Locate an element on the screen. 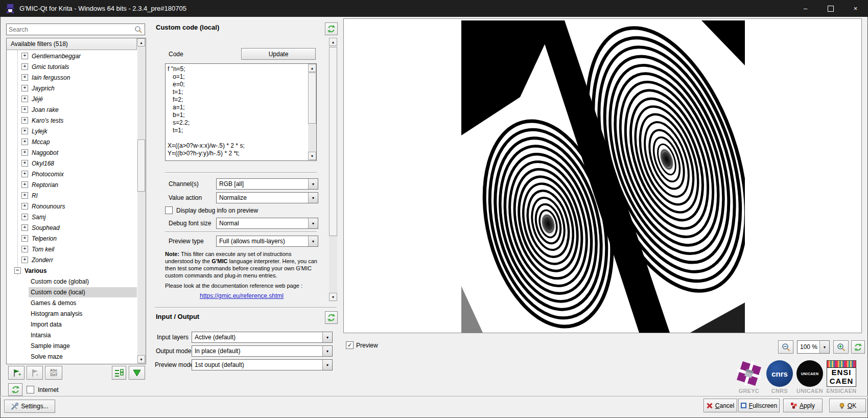 The width and height of the screenshot is (868, 418). maximize-button is located at coordinates (831, 8).